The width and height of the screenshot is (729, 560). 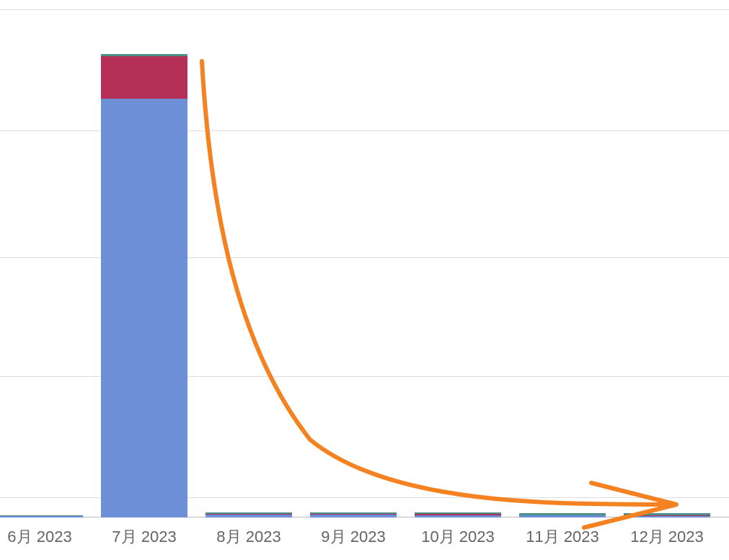 What do you see at coordinates (365, 10) in the screenshot?
I see `gridline` at bounding box center [365, 10].